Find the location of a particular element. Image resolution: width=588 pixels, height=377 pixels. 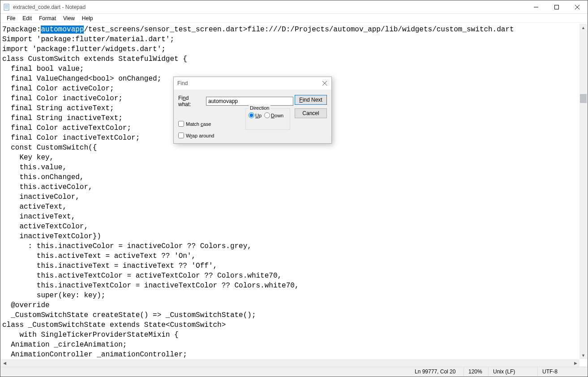

vscroll-track is located at coordinates (583, 192).